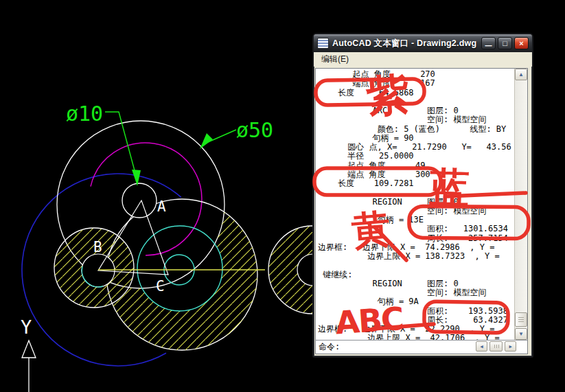 This screenshot has height=392, width=565. I want to click on ucs-y-label: Y, so click(26, 327).